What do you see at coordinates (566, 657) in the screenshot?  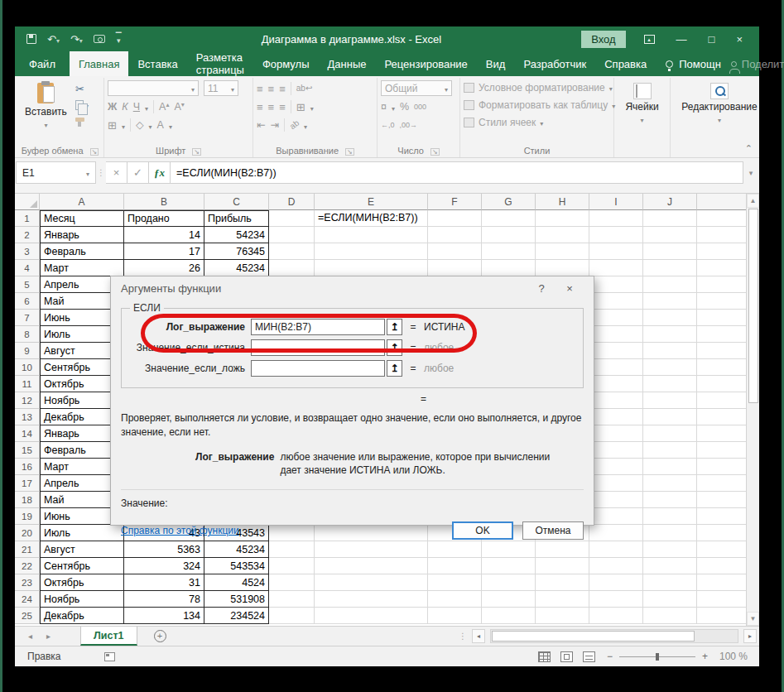 I see `page-layout-view-icon` at bounding box center [566, 657].